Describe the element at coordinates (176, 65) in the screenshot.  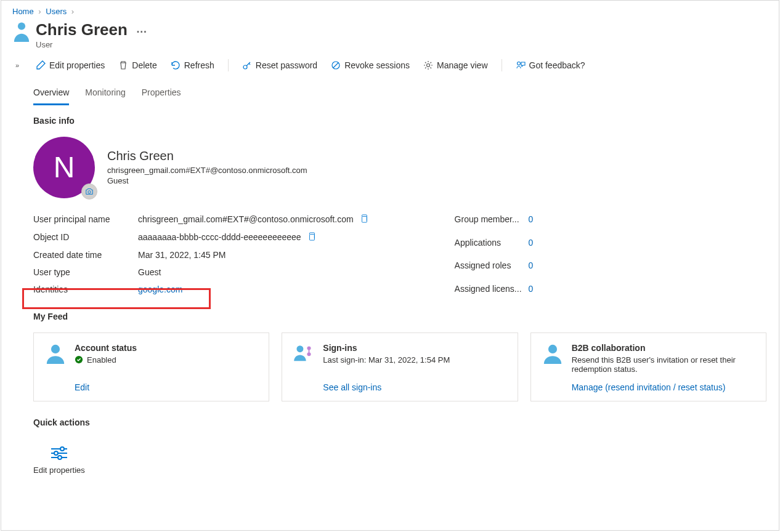
I see `refresh-icon` at that location.